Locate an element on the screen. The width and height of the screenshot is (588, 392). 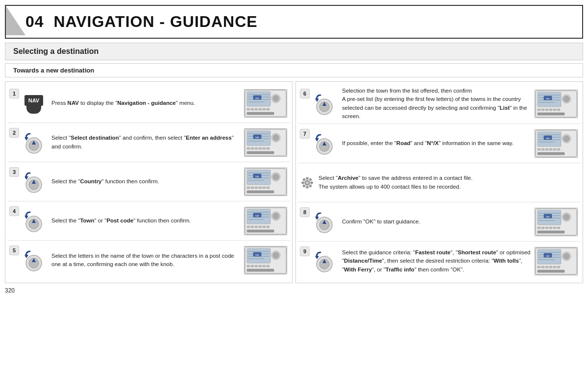
step-text: Select "Archive" to save the address ent… is located at coordinates (447, 182).